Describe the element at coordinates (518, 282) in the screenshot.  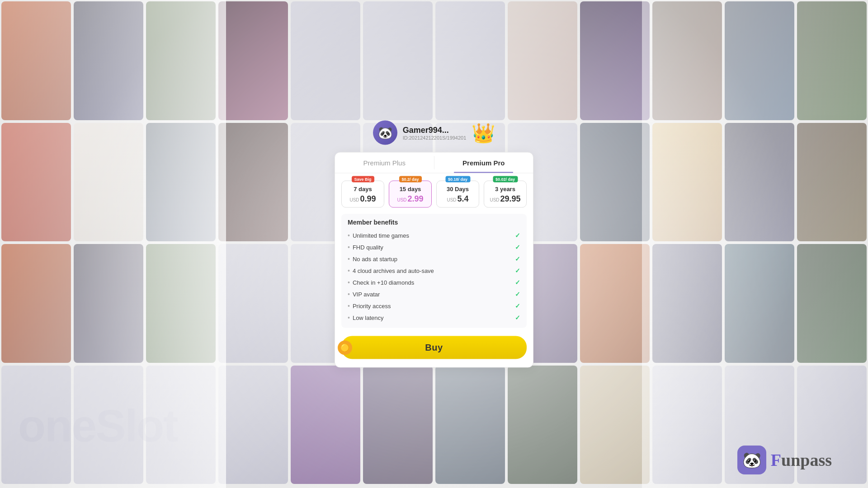
I see `check-5: ✓` at that location.